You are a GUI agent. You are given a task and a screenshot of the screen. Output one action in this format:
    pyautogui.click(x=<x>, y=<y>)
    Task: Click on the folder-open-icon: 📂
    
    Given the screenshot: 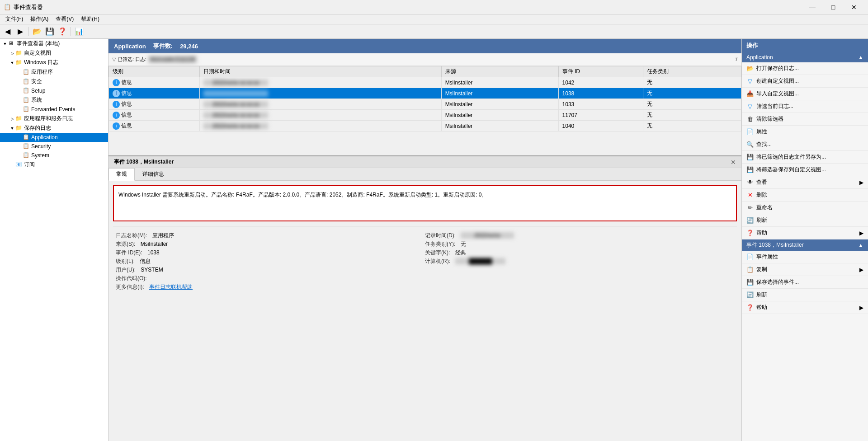 What is the action you would take?
    pyautogui.click(x=750, y=69)
    